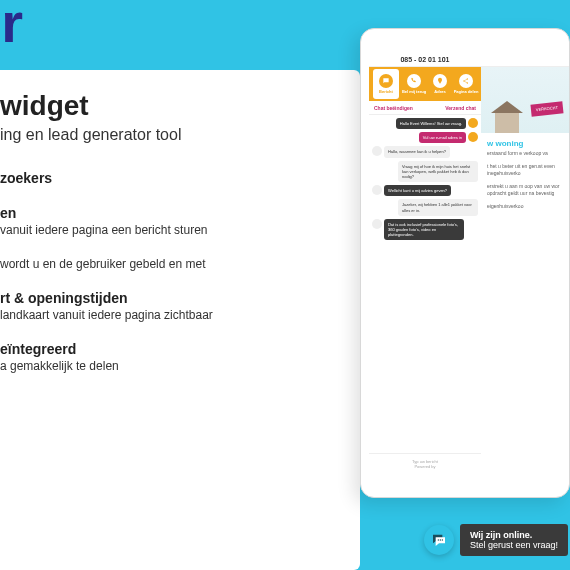  What do you see at coordinates (431, 124) in the screenshot?
I see `message-bubble: Hallo Evert Willems! Stel uw vraag.` at bounding box center [431, 124].